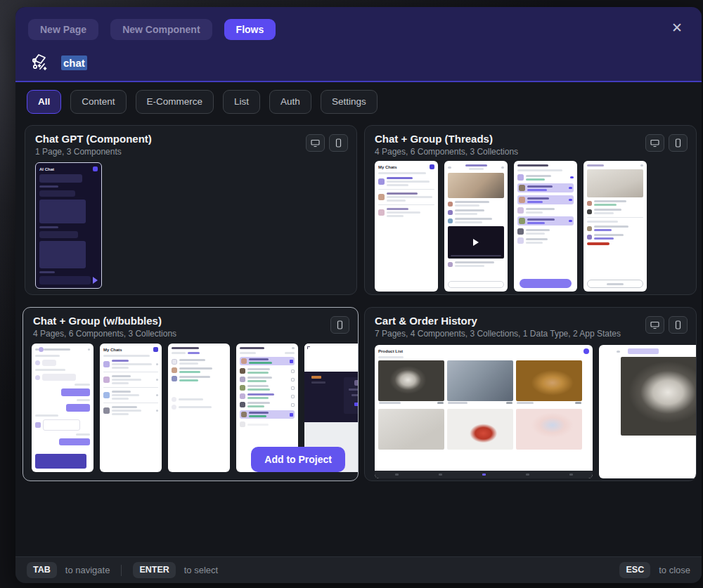 The height and width of the screenshot is (588, 703). What do you see at coordinates (63, 362) in the screenshot?
I see `chat-row` at bounding box center [63, 362].